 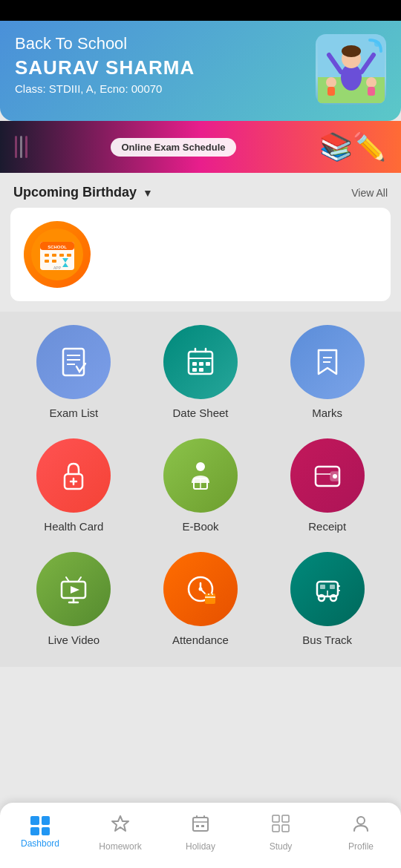 What do you see at coordinates (57, 254) in the screenshot?
I see `birthday-icon: SCHOOL APP` at bounding box center [57, 254].